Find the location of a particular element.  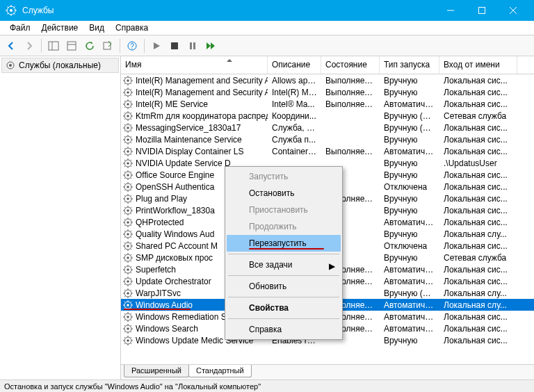

column-description: Описание is located at coordinates (295, 65).